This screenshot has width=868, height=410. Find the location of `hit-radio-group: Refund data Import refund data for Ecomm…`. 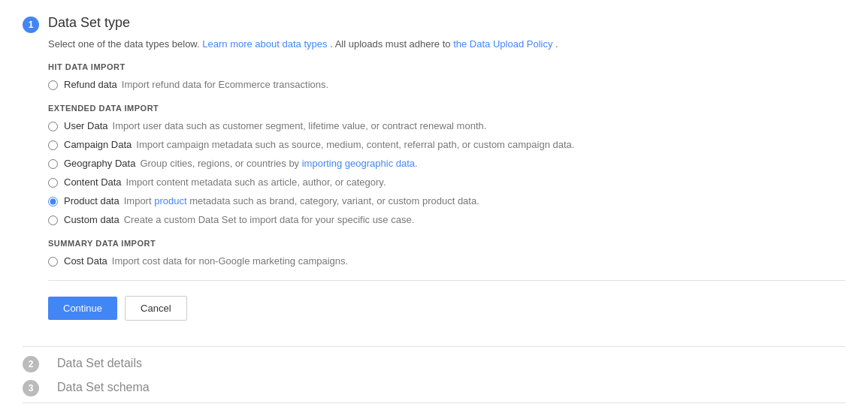

hit-radio-group: Refund data Import refund data for Ecomm… is located at coordinates (446, 84).